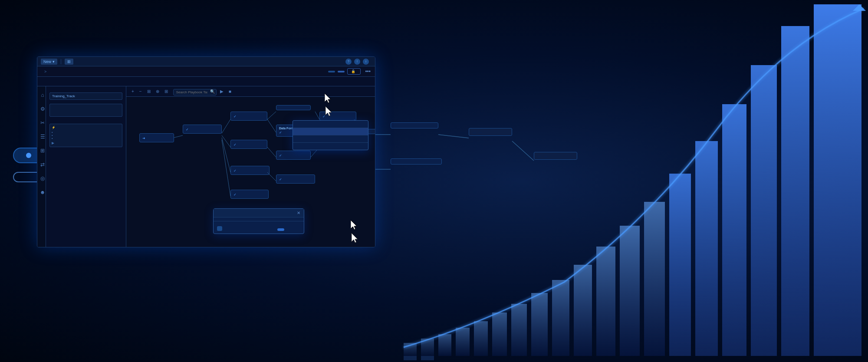  I want to click on description-input, so click(86, 110).